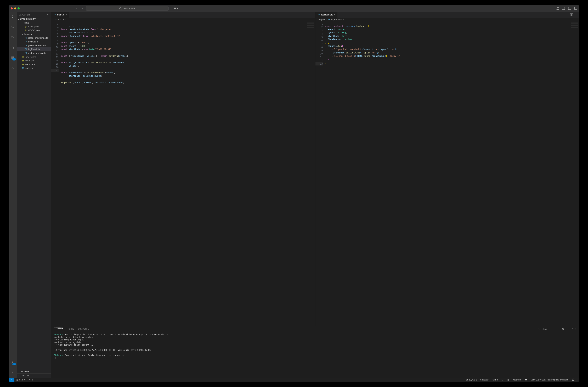 The image size is (588, 387). Describe the element at coordinates (34, 371) in the screenshot. I see `outline-section: ›OUTLINE` at that location.